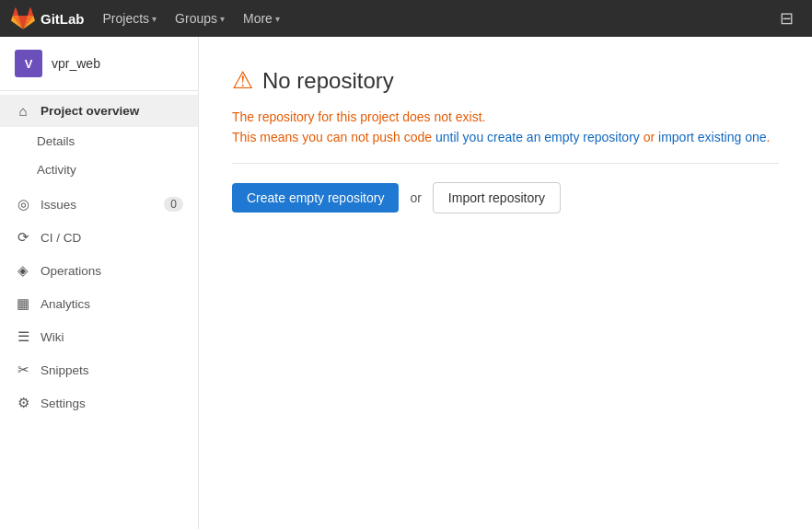 The image size is (812, 529). What do you see at coordinates (415, 198) in the screenshot?
I see `or-label: or` at bounding box center [415, 198].